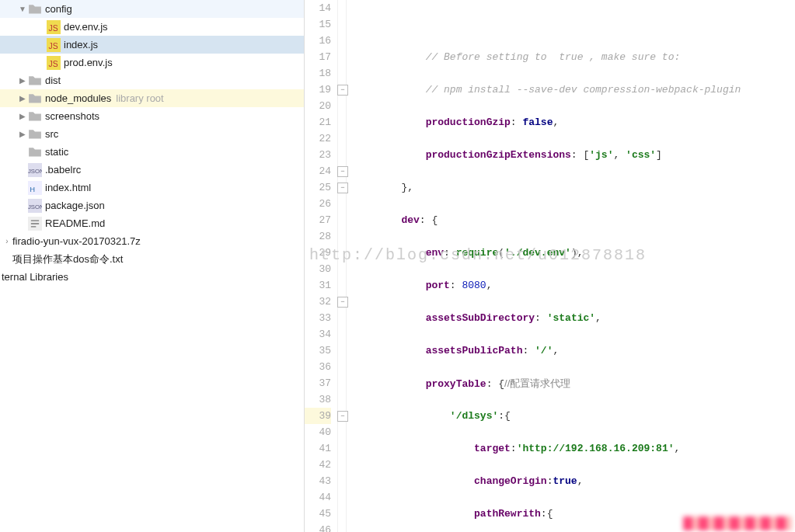  What do you see at coordinates (75, 224) in the screenshot?
I see `tree-label: README.md` at bounding box center [75, 224].